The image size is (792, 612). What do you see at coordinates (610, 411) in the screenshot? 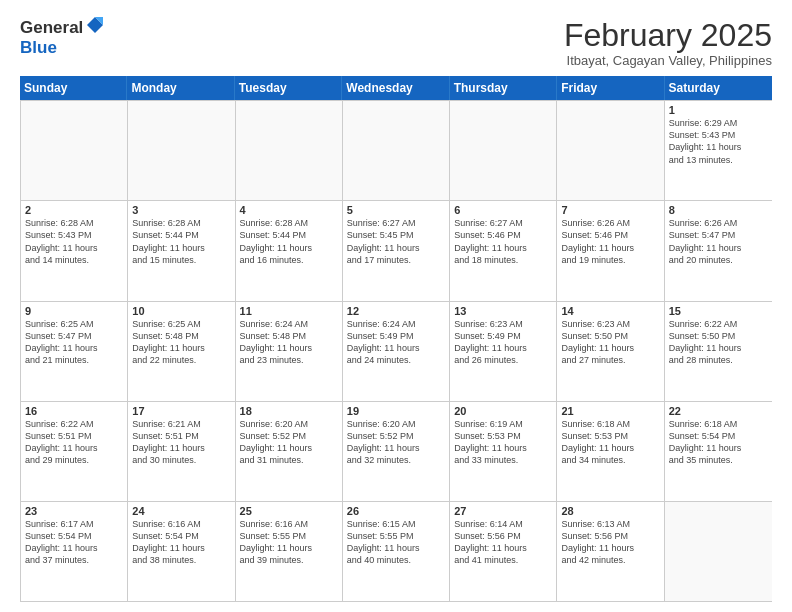
I see `day-number: 21` at bounding box center [610, 411].